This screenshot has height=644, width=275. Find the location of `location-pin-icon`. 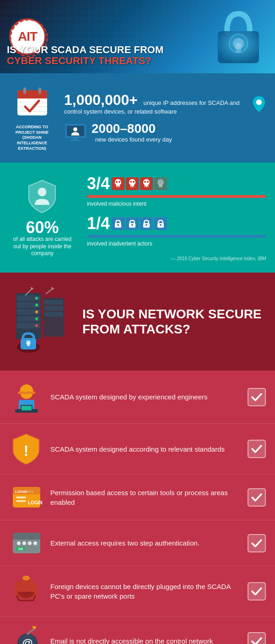

location-pin-icon is located at coordinates (259, 104).